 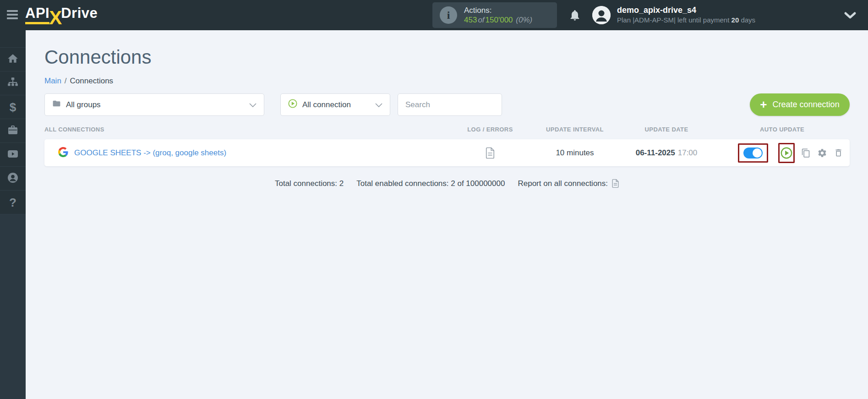 I want to click on date-value: 06-11-2025, so click(x=655, y=153).